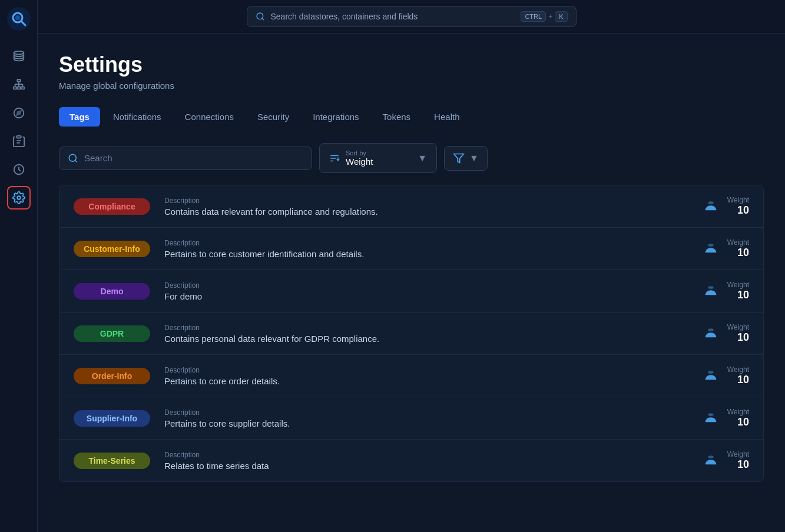 The width and height of the screenshot is (785, 532). What do you see at coordinates (411, 86) in the screenshot?
I see `page-subtitle: Manage global configurations` at bounding box center [411, 86].